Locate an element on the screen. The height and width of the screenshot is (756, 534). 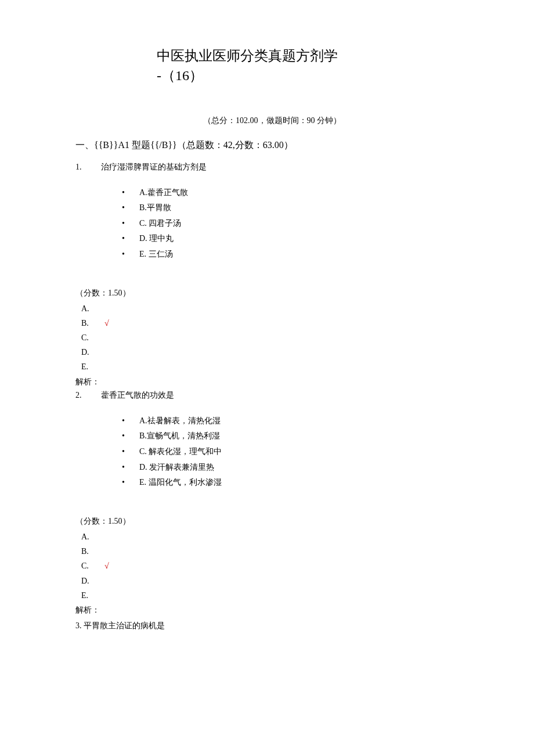
q1-answer-a: A. is located at coordinates (270, 309).